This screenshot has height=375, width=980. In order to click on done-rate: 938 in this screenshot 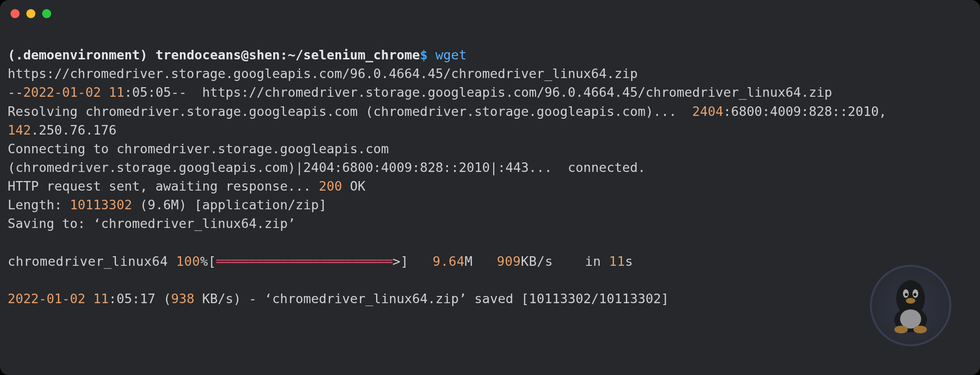, I will do `click(183, 299)`.